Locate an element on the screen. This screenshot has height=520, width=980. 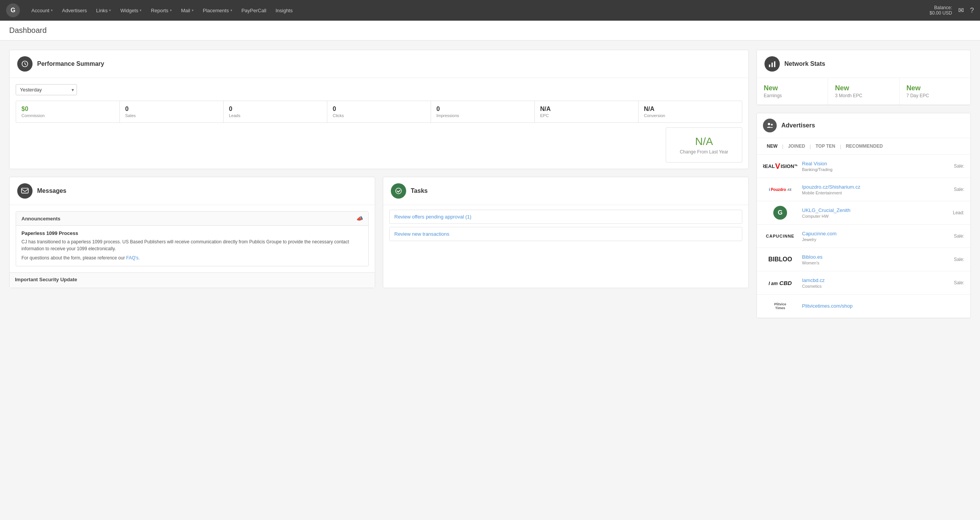
ns-stat-7day: New 7 Day EPC is located at coordinates (935, 91).